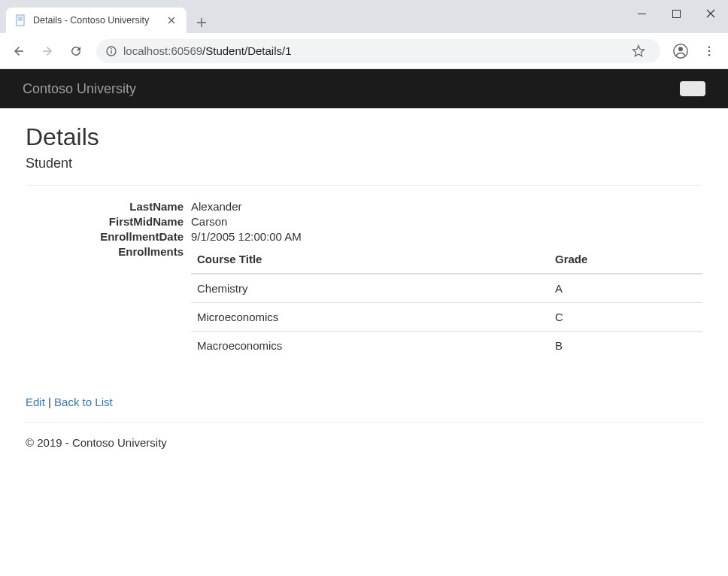  I want to click on back-button, so click(19, 51).